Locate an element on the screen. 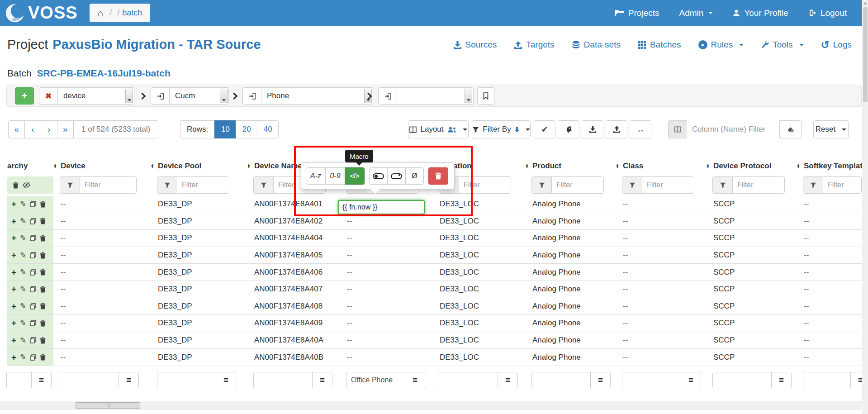  batch-name-link: SRC-PB-EMEA-16Jul19-batch is located at coordinates (104, 73).